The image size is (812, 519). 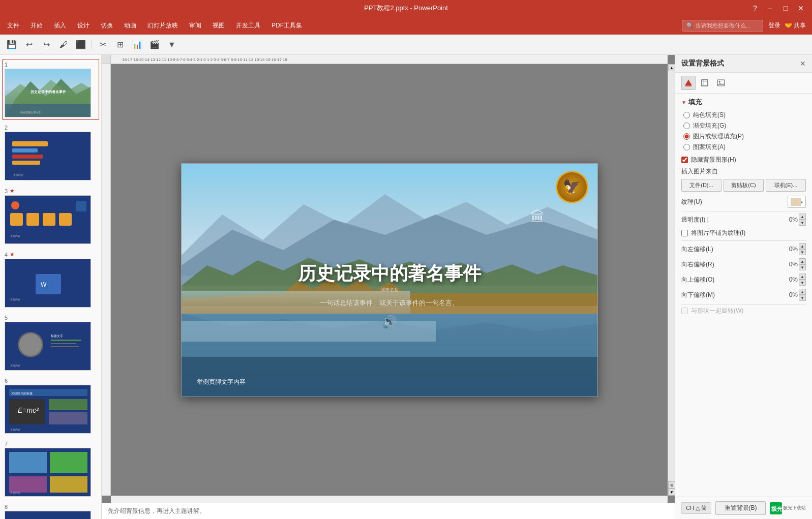 I want to click on radio-picture-fill: 图片或纹理填充(P), so click(x=744, y=136).